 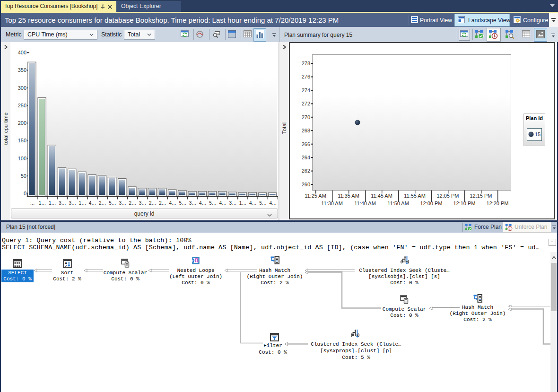 I want to click on svg-text: Z, so click(x=66, y=266).